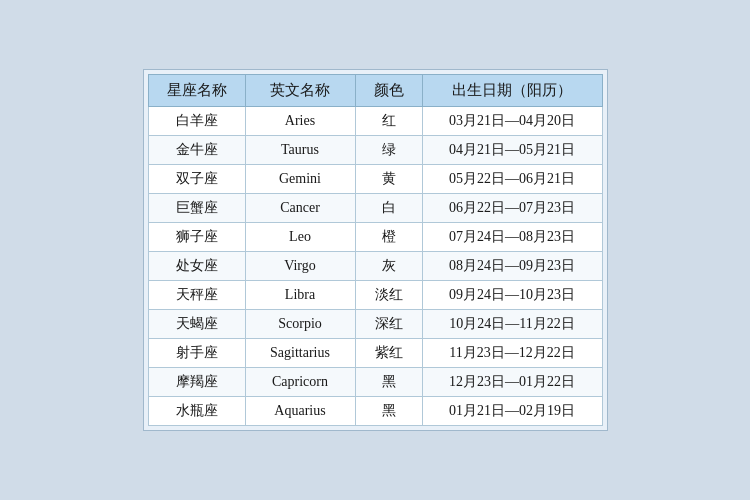 The height and width of the screenshot is (500, 750). I want to click on cell-cn: 狮子座, so click(196, 238).